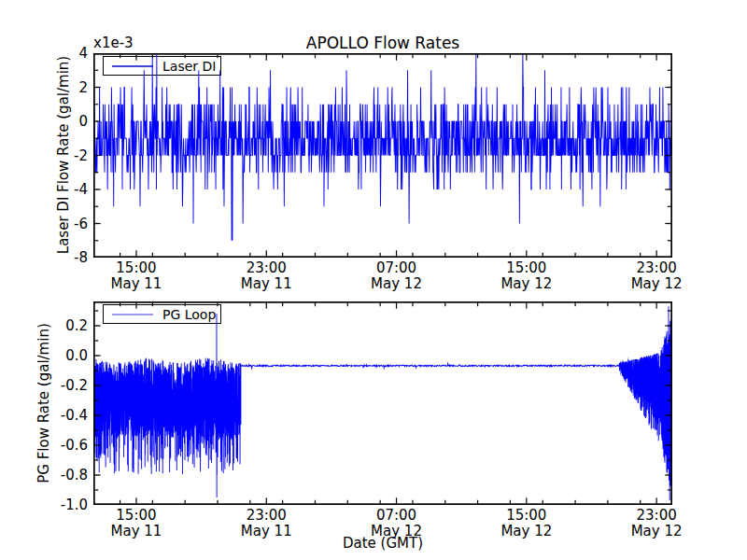 The height and width of the screenshot is (560, 747). Describe the element at coordinates (63, 505) in the screenshot. I see `y-tick-label: -1.0` at that location.